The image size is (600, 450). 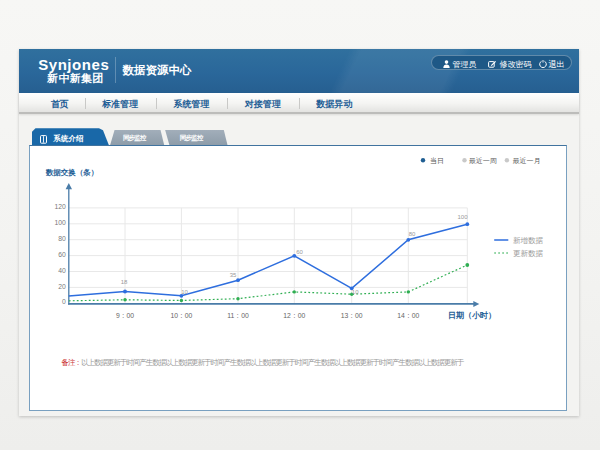 I want to click on svg-text: 9：00, so click(x=124, y=316).